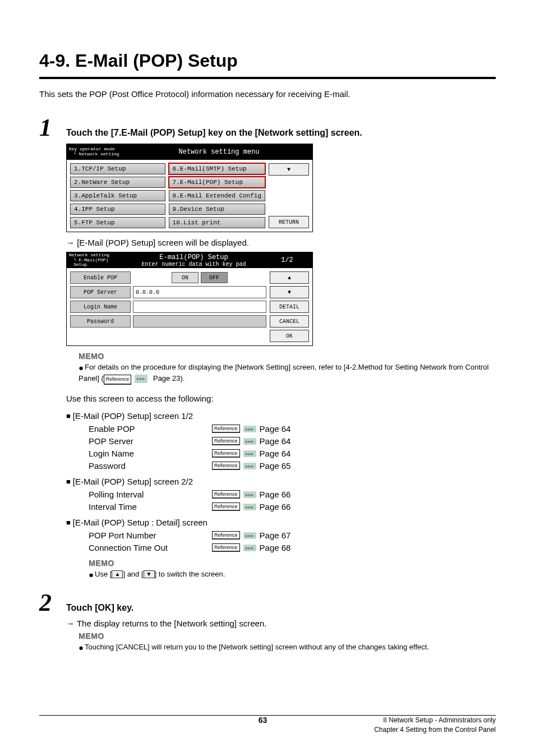 The image size is (535, 756). What do you see at coordinates (217, 196) in the screenshot?
I see `menu-item-email-ext: 8.E-Mail Extended Config` at bounding box center [217, 196].